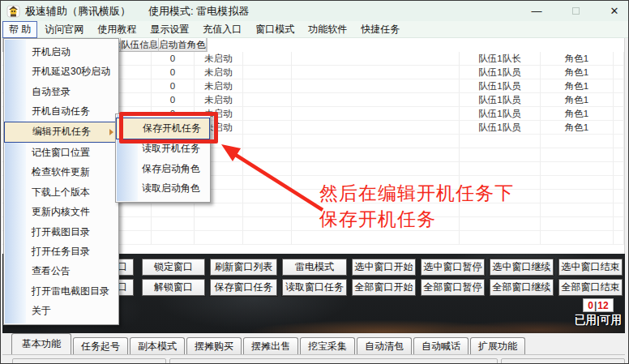  I want to click on license-counter: 0 | 12, so click(598, 305).